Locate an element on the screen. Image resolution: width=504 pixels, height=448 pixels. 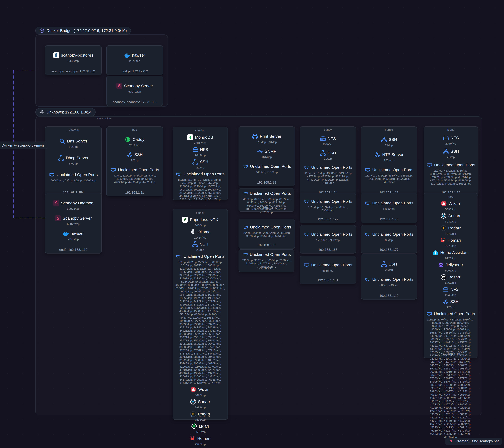
service-home-assistant: Home Assistant8123/tcp is located at coordinates (451, 255).